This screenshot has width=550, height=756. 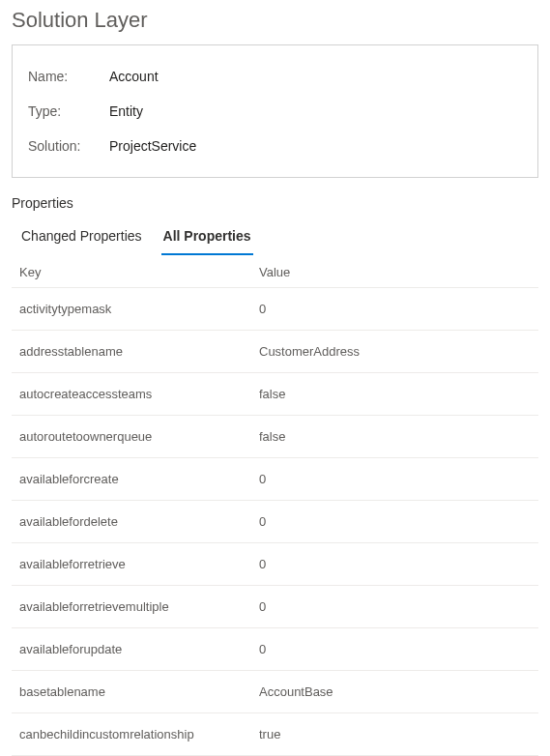 I want to click on summary-row-type: Type: Entity, so click(x=275, y=111).